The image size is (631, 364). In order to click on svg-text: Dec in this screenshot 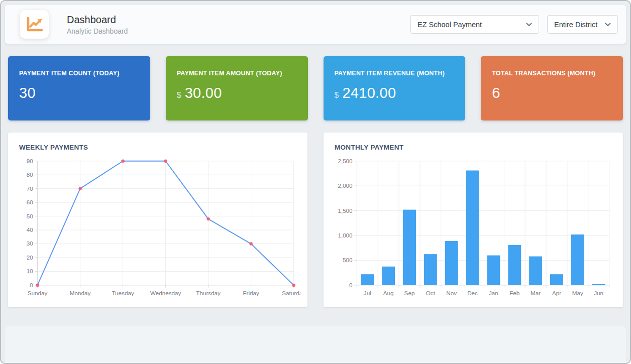, I will do `click(472, 293)`.